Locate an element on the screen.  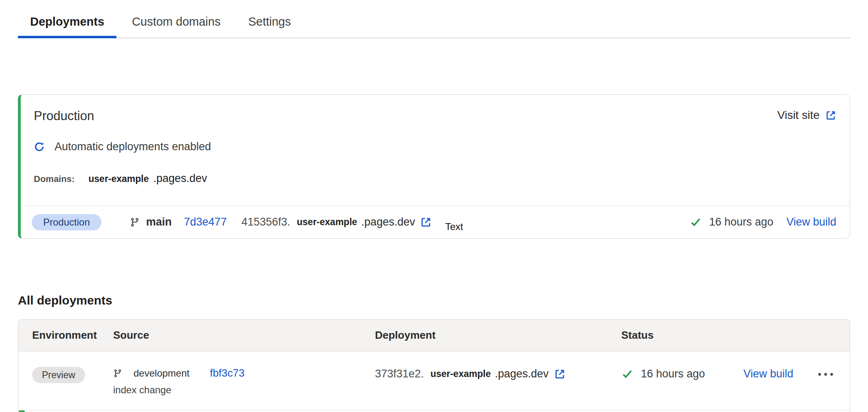
commit-message: index change is located at coordinates (244, 390).